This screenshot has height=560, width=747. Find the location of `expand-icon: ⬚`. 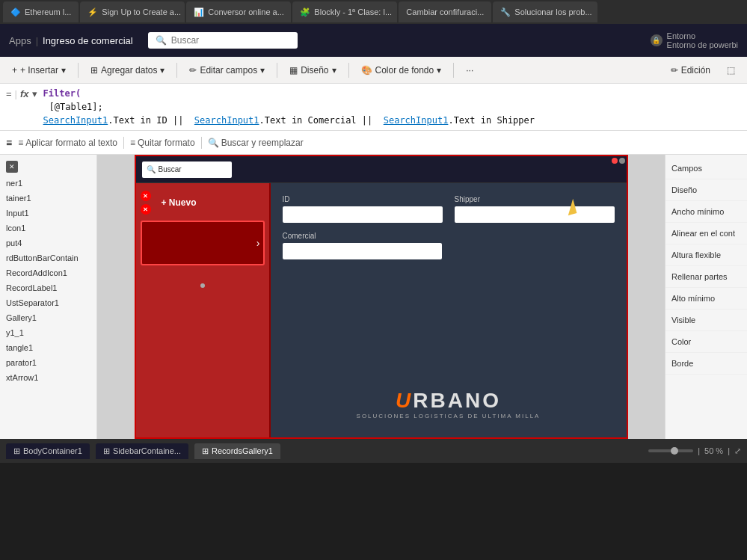

expand-icon: ⬚ is located at coordinates (731, 70).